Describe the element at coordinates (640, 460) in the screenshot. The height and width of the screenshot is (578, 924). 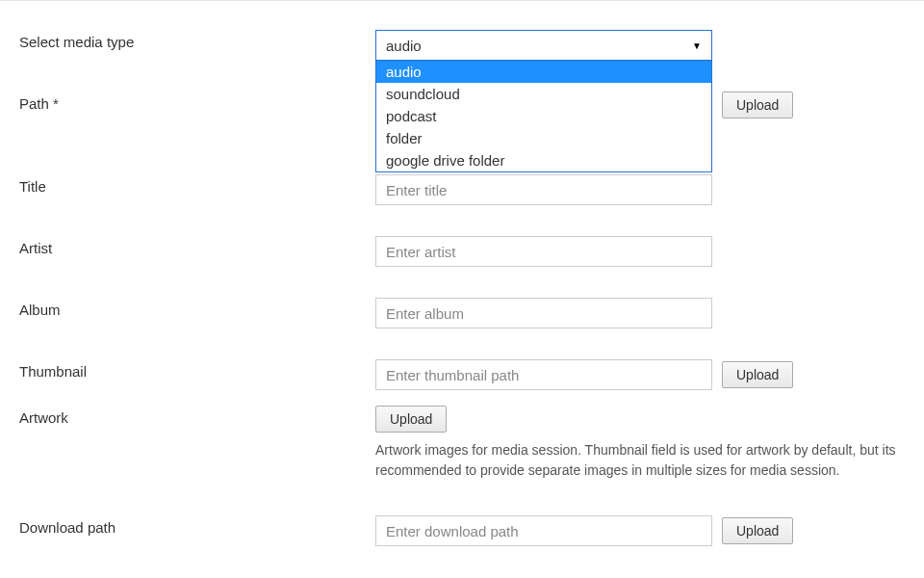
I see `artwork-help-text: Artwork images for media session. Thumbn…` at that location.